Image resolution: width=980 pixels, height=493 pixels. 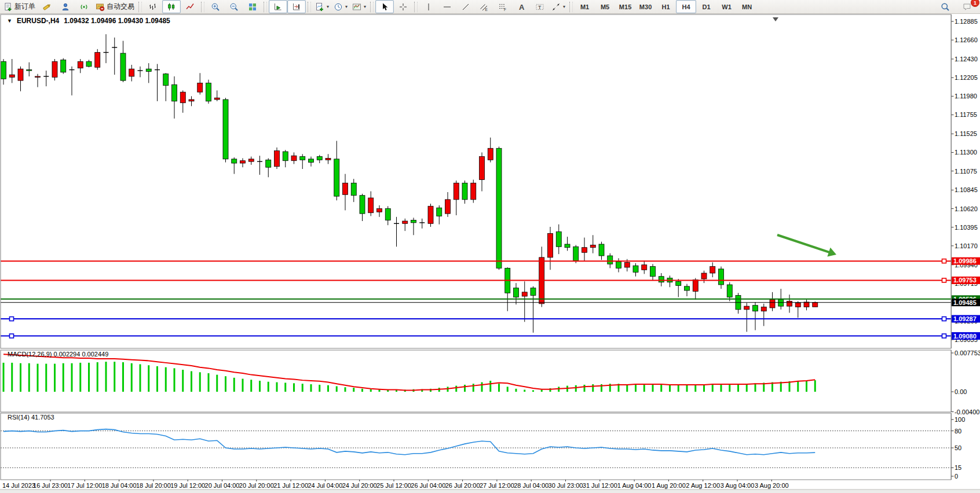 What do you see at coordinates (341, 7) in the screenshot?
I see `periods-button: ▾` at bounding box center [341, 7].